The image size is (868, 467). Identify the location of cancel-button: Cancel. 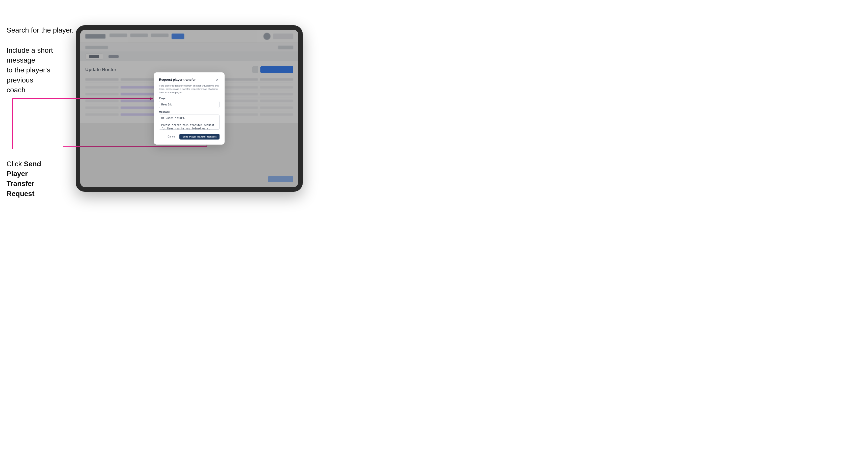
(171, 137).